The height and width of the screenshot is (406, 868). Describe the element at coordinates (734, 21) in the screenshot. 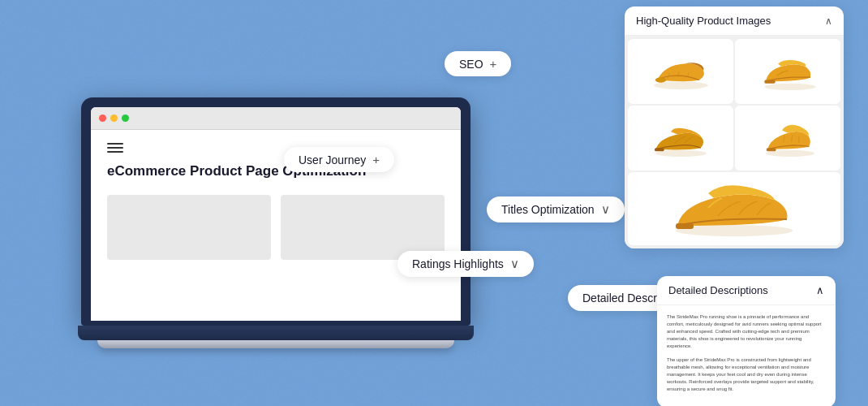

I see `product-card-header: High-Quality Product Images` at that location.